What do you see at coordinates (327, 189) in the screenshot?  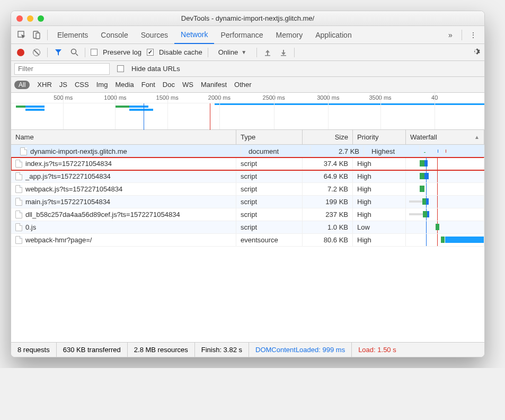 I see `request-size: 7.2 KB` at bounding box center [327, 189].